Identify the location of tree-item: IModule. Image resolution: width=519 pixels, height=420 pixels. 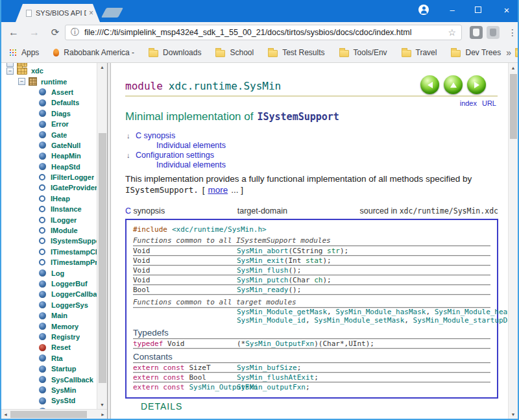
(67, 230).